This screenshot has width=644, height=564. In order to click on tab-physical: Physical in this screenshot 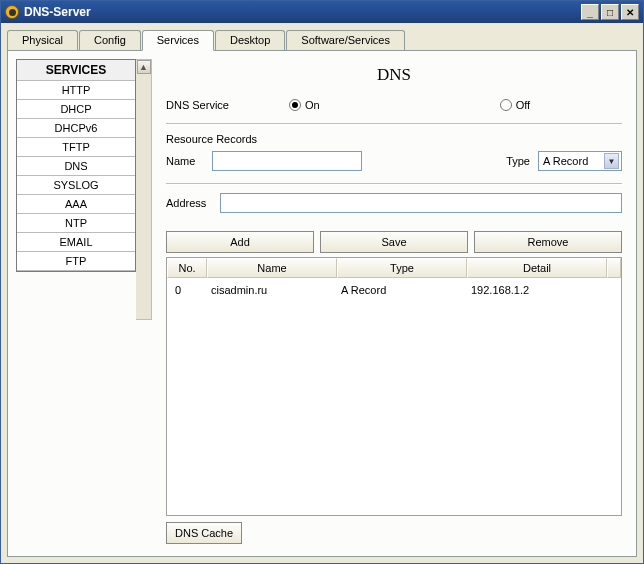, I will do `click(42, 40)`.